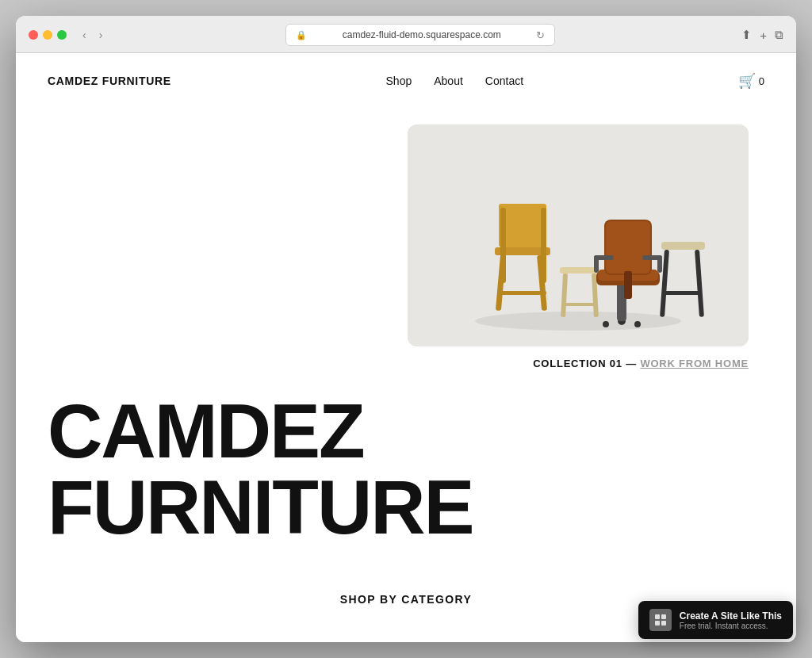  Describe the element at coordinates (578, 235) in the screenshot. I see `chairs-illustration` at that location.